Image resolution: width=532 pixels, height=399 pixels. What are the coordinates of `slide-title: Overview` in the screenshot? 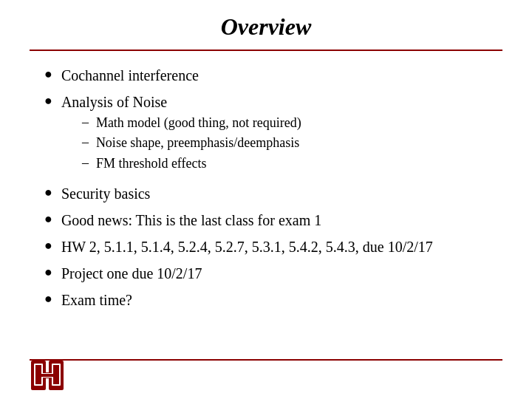 It's located at (266, 27).